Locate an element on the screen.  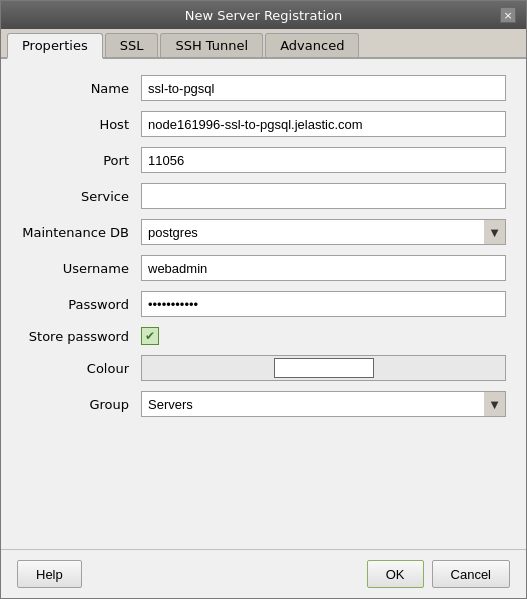
tab-bar: Properties SSL SSH Tunnel Advanced is located at coordinates (264, 44).